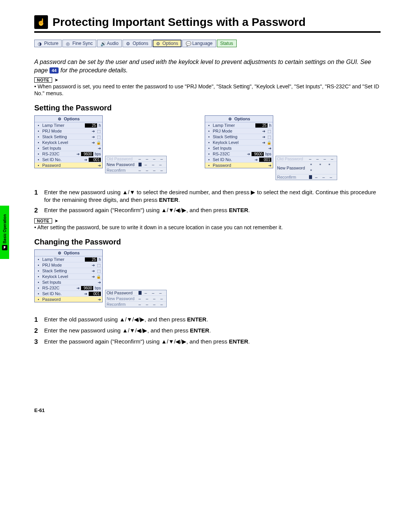 This screenshot has height=532, width=411. I want to click on tab-fine-sync: ◎Fine Sync, so click(79, 43).